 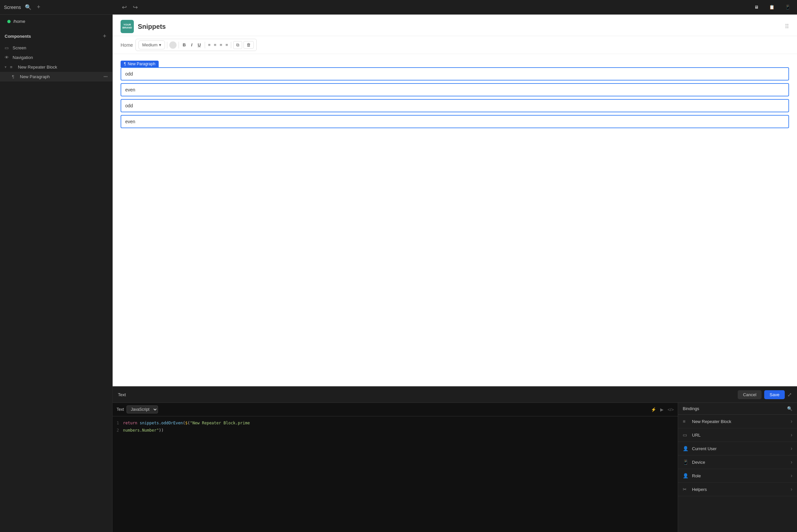 I want to click on line-numbers: 1 2, so click(x=118, y=474).